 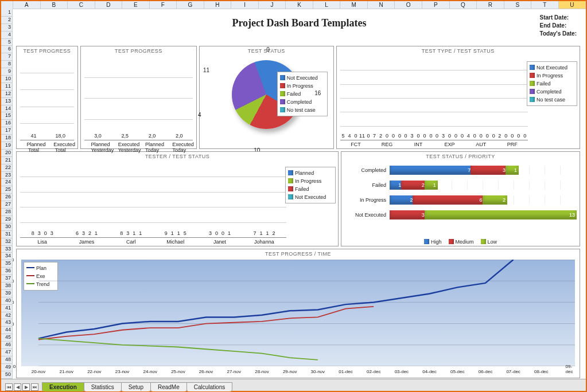 I want to click on column-header: B, so click(x=55, y=5).